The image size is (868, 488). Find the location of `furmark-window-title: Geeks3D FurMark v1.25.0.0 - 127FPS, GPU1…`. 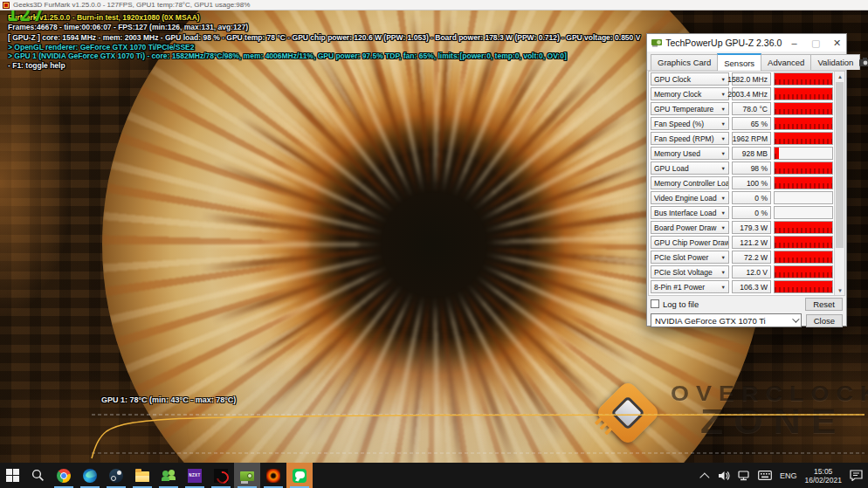

furmark-window-title: Geeks3D FurMark v1.25.0.0 - 127FPS, GPU1… is located at coordinates (131, 5).